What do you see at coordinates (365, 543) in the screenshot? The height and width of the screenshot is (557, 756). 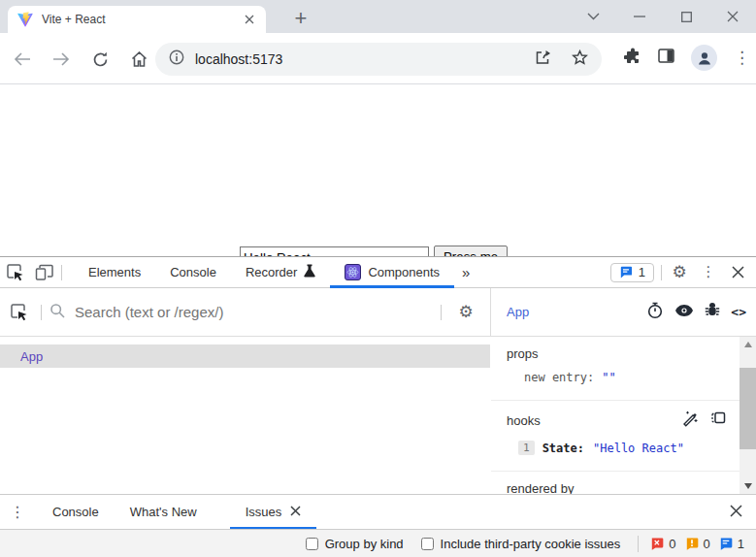 I see `group-by-kind-label: Group by kind` at bounding box center [365, 543].